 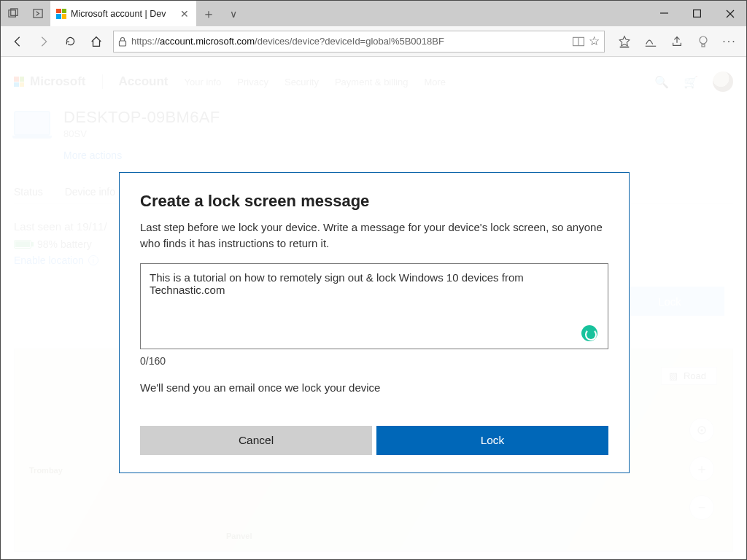 I want to click on lock-button: Lock, so click(x=492, y=440).